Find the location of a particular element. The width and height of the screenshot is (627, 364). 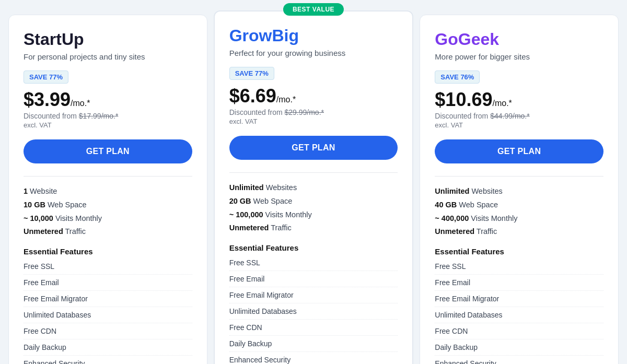

spec-item: 10 GB Web Space is located at coordinates (108, 205).